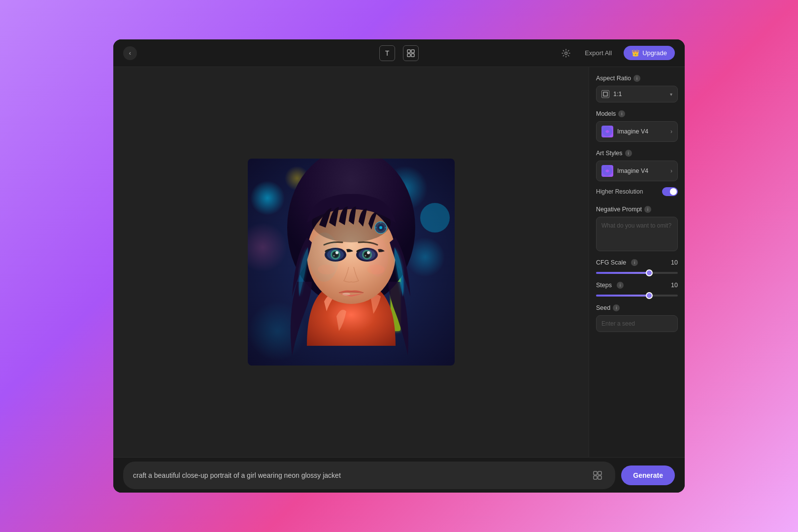 The width and height of the screenshot is (798, 532). I want to click on art-styles-label: Art Styles i, so click(637, 153).